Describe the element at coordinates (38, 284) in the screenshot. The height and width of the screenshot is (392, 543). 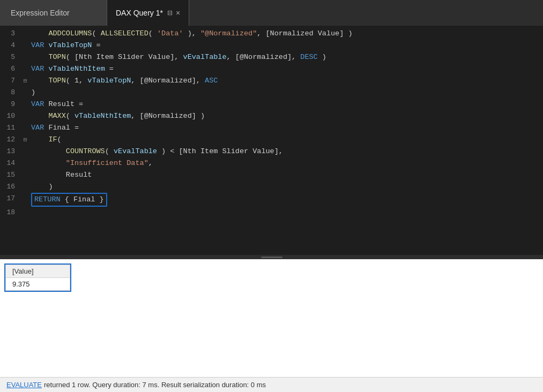
I see `results-data-row: 9.375` at that location.